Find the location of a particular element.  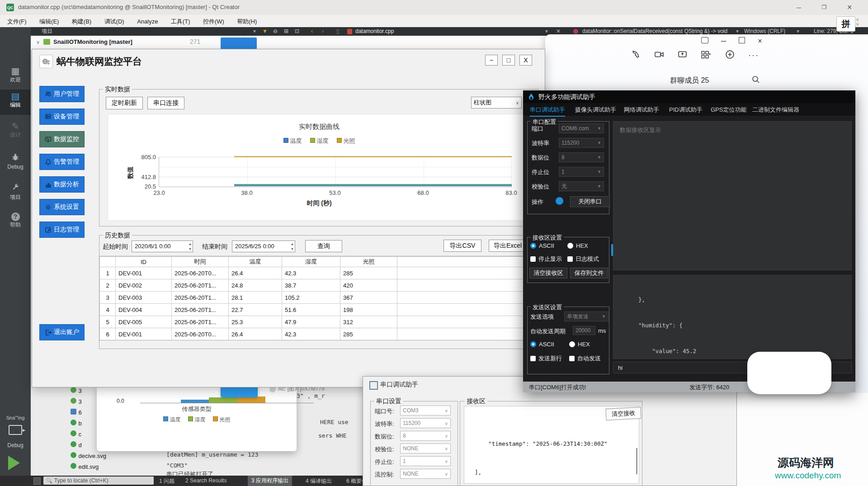

lineending-chevron-icon: ▾ is located at coordinates (798, 32).